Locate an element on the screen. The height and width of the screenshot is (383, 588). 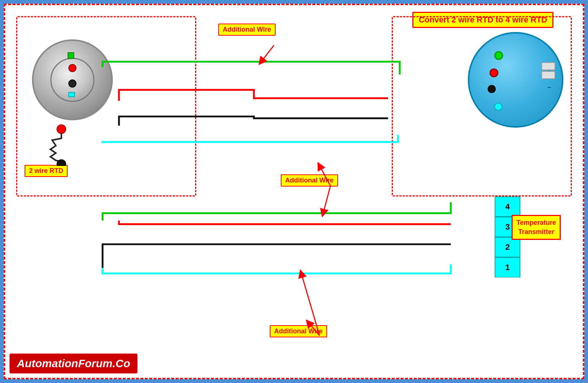
temp-transmitter-label: Temperature Transmitter is located at coordinates (536, 227).